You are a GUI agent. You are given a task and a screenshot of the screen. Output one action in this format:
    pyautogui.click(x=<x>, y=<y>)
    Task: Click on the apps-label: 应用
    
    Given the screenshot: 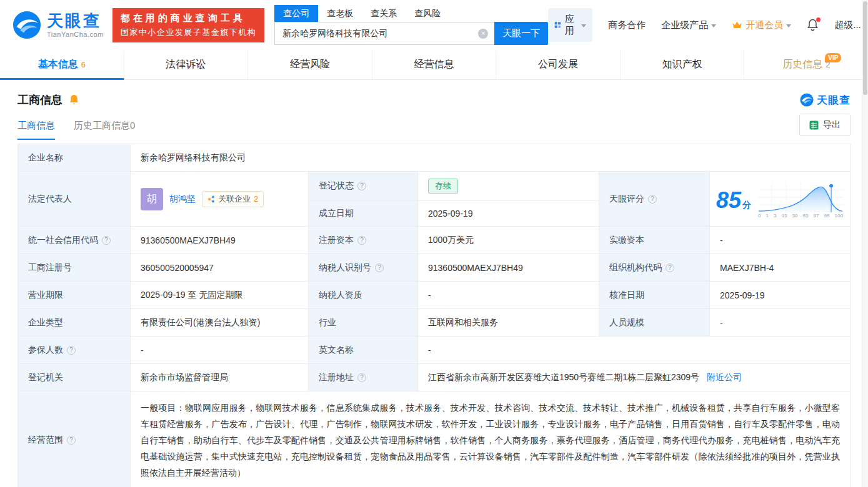 What is the action you would take?
    pyautogui.click(x=571, y=25)
    